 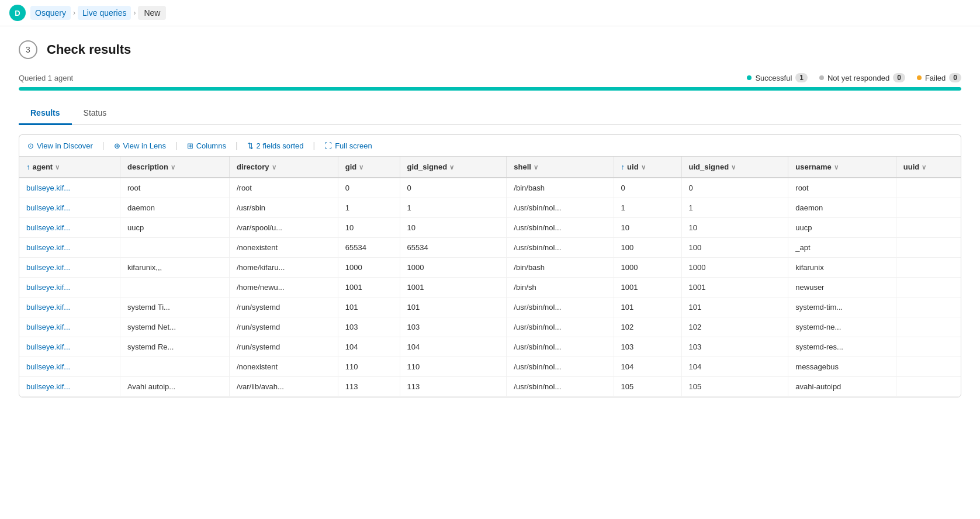 I want to click on step-number: 3, so click(x=28, y=50).